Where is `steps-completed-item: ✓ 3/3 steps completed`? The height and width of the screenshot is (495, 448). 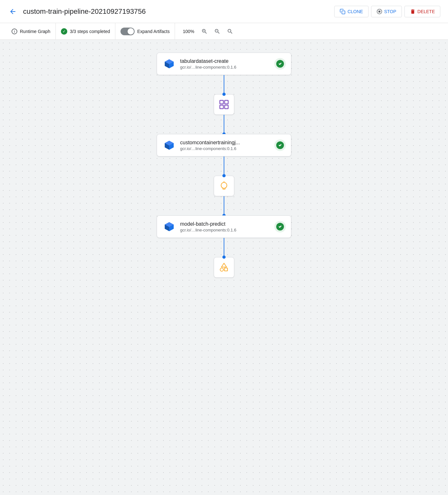 steps-completed-item: ✓ 3/3 steps completed is located at coordinates (86, 31).